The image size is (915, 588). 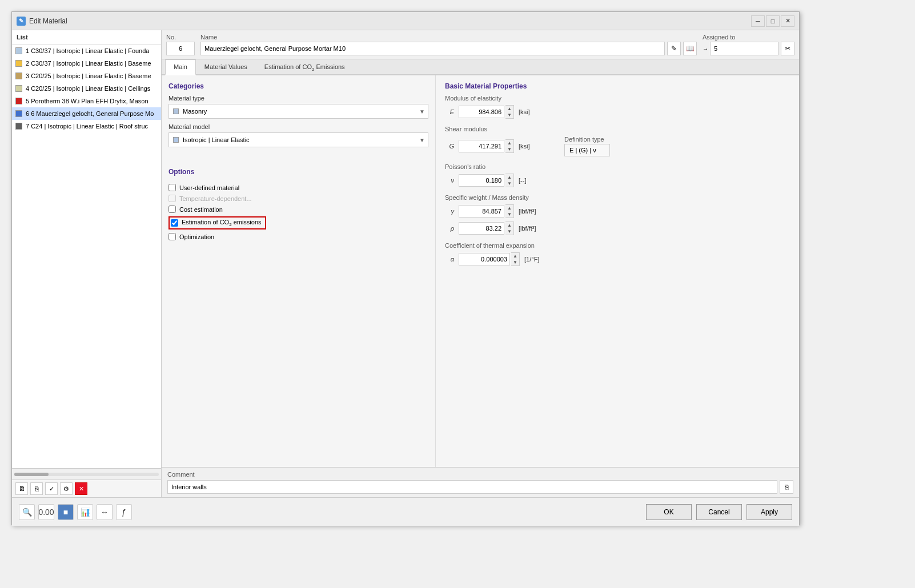 What do you see at coordinates (773, 21) in the screenshot?
I see `maximize-button: □` at bounding box center [773, 21].